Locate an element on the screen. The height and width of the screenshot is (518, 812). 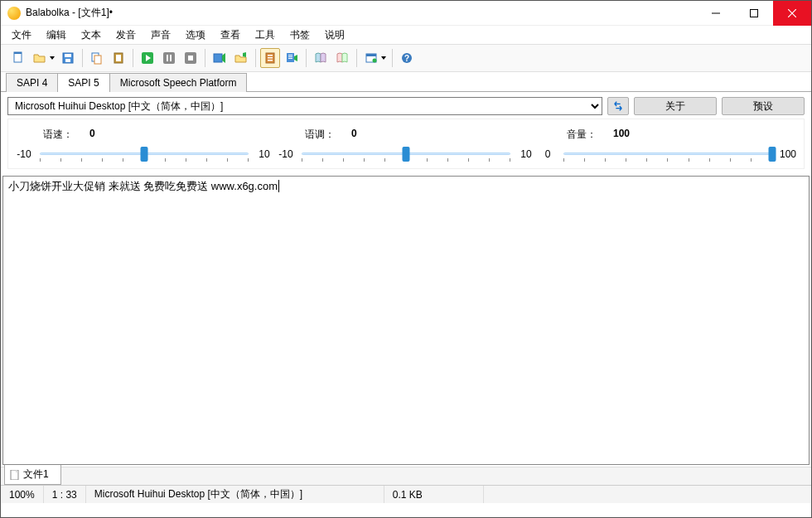
rate-label: 语速： is located at coordinates (58, 134).